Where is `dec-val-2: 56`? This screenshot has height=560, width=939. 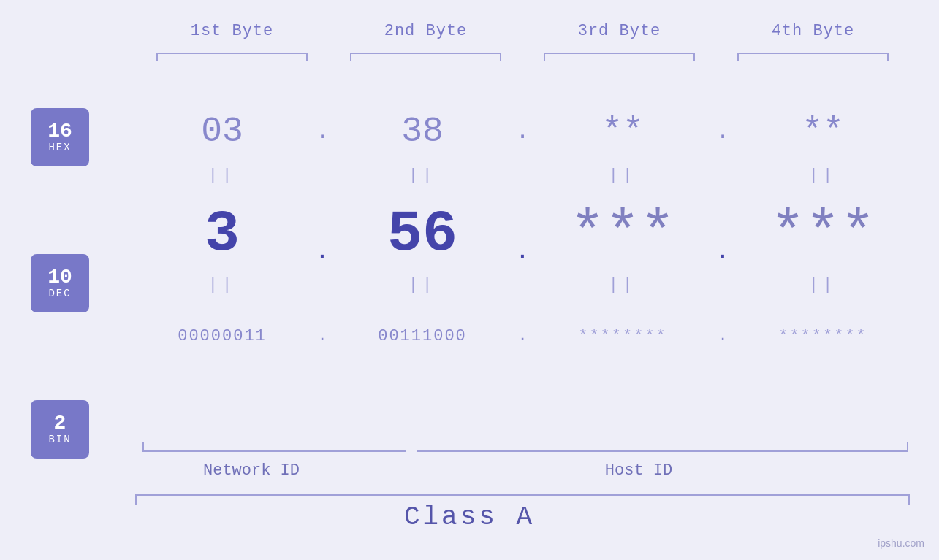 dec-val-2: 56 is located at coordinates (422, 234).